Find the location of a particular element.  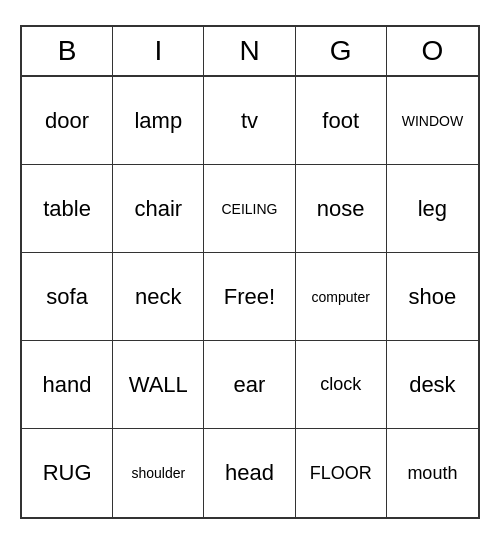

bingo-cell-3: foot is located at coordinates (342, 121).